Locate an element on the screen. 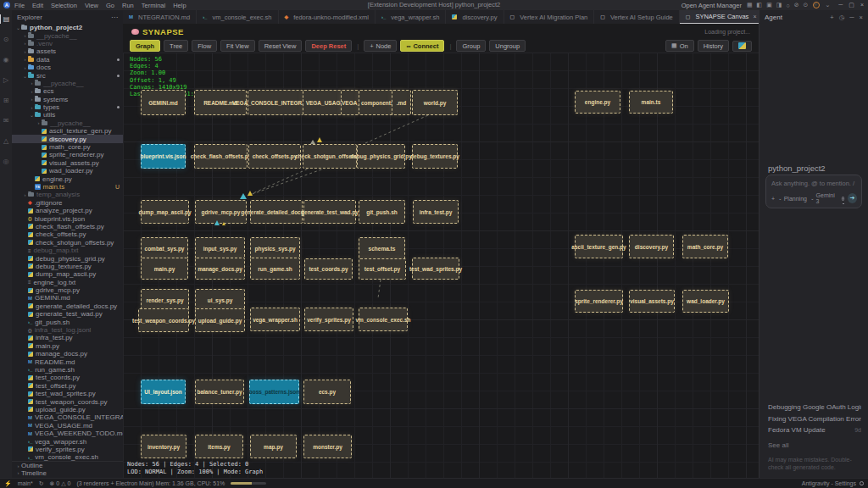 The image size is (868, 488). agent-input: Ask anything. @ to mention. / for workfl… is located at coordinates (814, 183).